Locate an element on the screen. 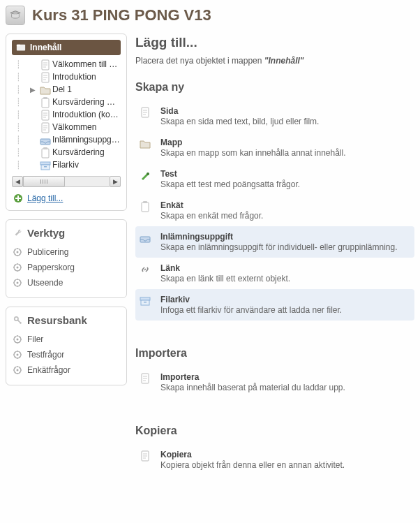 This screenshot has width=420, height=523. tools-title: Verktyg is located at coordinates (46, 233).